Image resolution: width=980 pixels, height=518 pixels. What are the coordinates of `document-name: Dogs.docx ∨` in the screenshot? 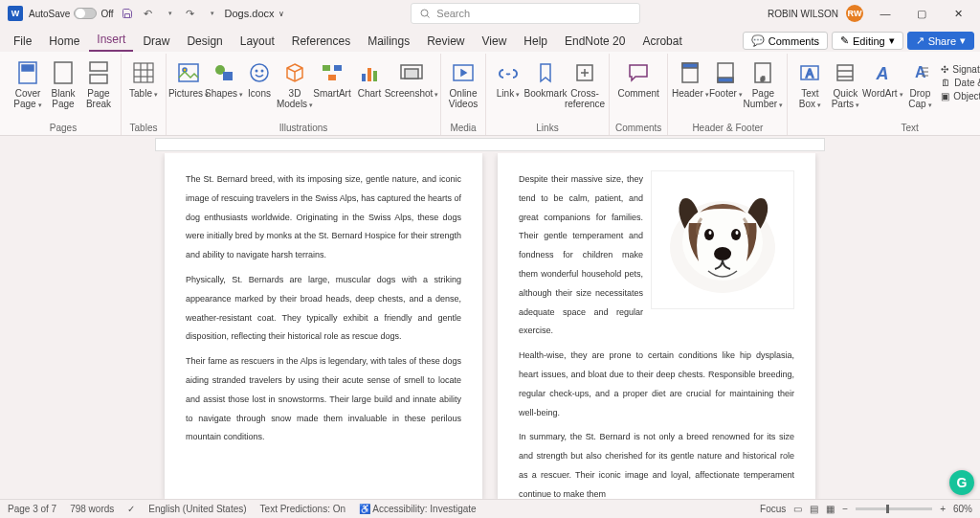 It's located at (255, 13).